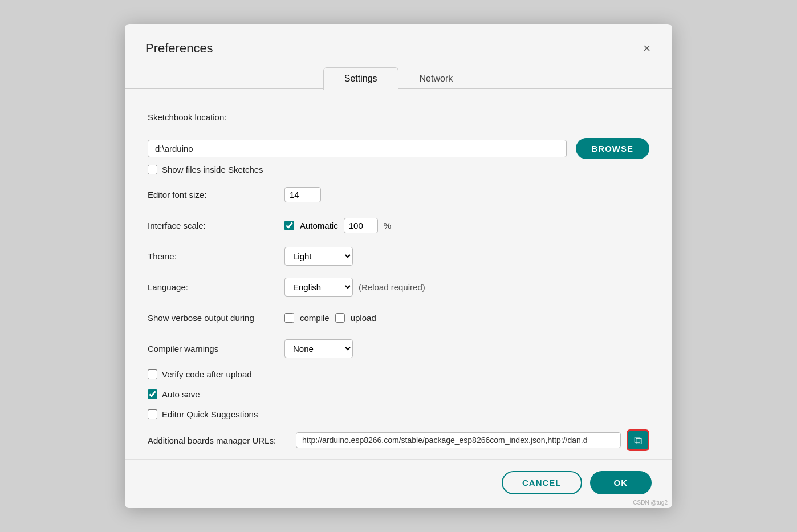  Describe the element at coordinates (398, 414) in the screenshot. I see `editor-quick-suggestions-row: Editor Quick Suggestions` at that location.